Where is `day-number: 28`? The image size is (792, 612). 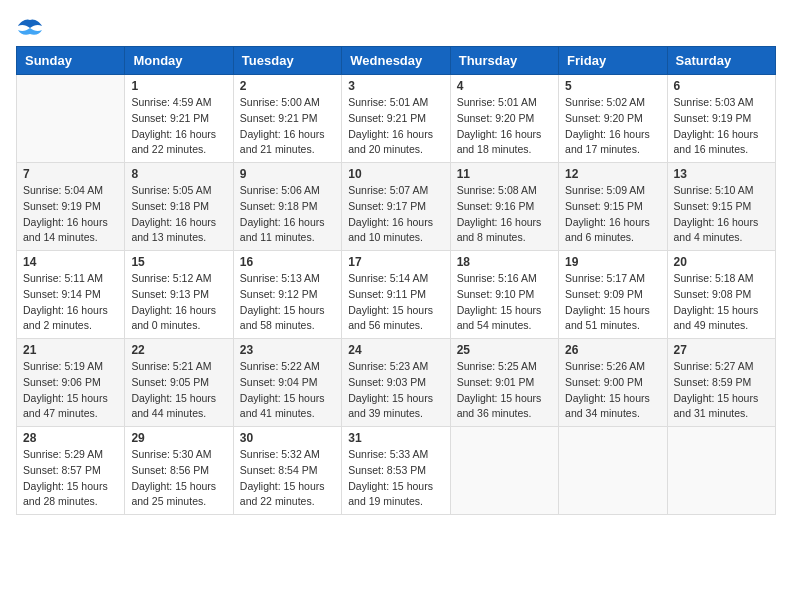
day-number: 28 is located at coordinates (70, 438).